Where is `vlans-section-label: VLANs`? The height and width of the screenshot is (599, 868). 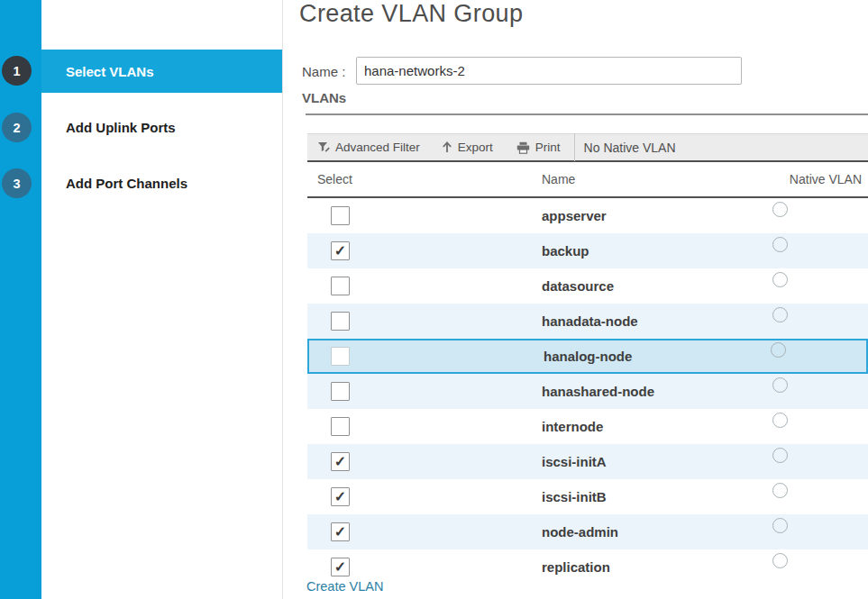 vlans-section-label: VLANs is located at coordinates (324, 97).